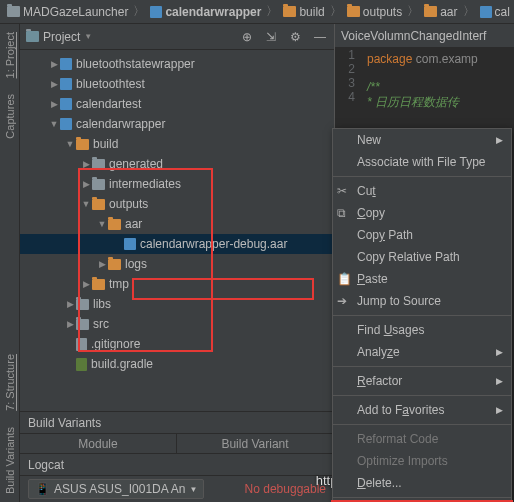  Describe the element at coordinates (422, 162) in the screenshot. I see `menu-associate: Associate with File Type` at that location.